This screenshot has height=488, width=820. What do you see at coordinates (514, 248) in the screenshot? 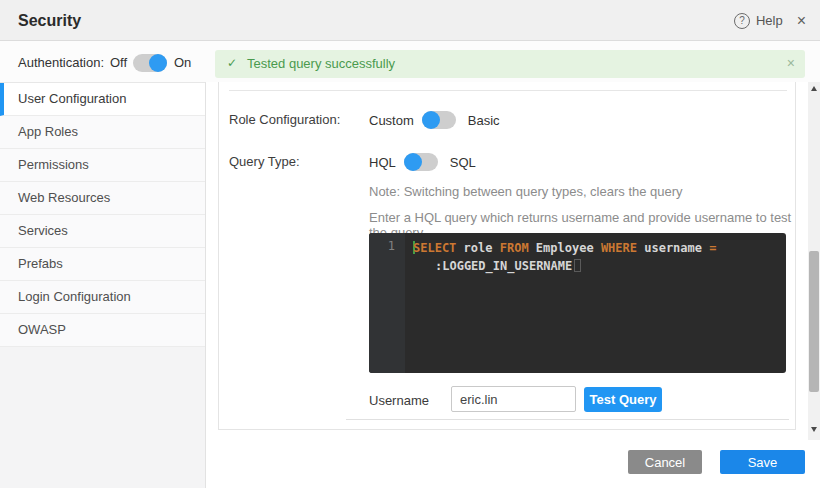
I see `code-token-keyword: FROM` at bounding box center [514, 248].